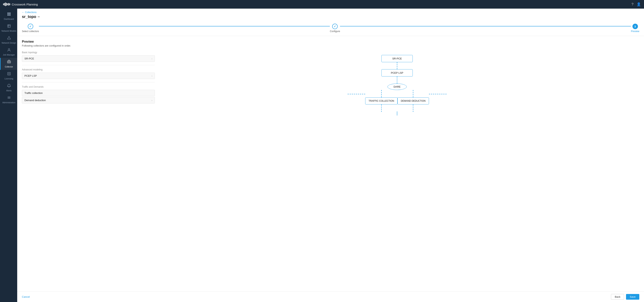 This screenshot has height=302, width=644. Describe the element at coordinates (382, 101) in the screenshot. I see `flow-node-traffic-label: TRAFFIC COLLECTION` at that location.